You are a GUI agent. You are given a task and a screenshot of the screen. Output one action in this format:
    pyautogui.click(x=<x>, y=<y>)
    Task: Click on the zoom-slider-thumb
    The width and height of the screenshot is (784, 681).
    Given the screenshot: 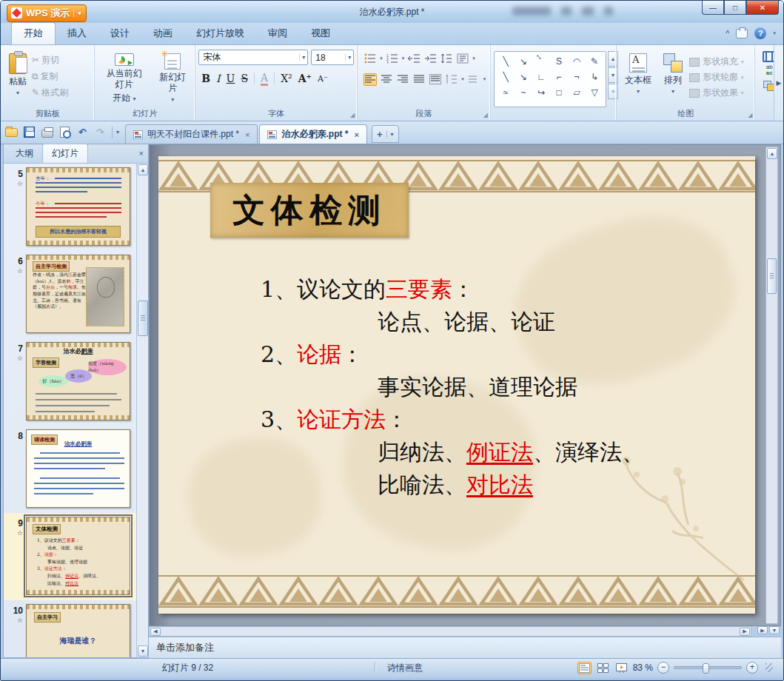 What is the action you would take?
    pyautogui.click(x=706, y=668)
    